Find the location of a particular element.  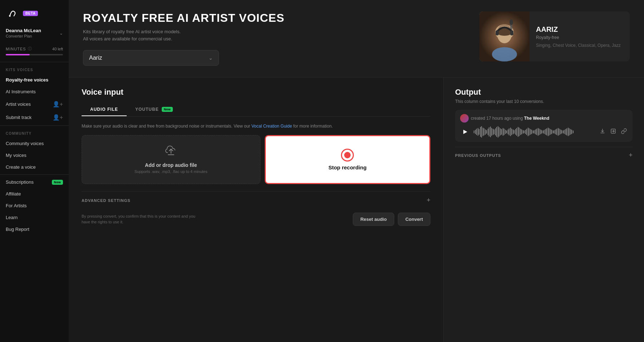

waveform is located at coordinates (535, 132).